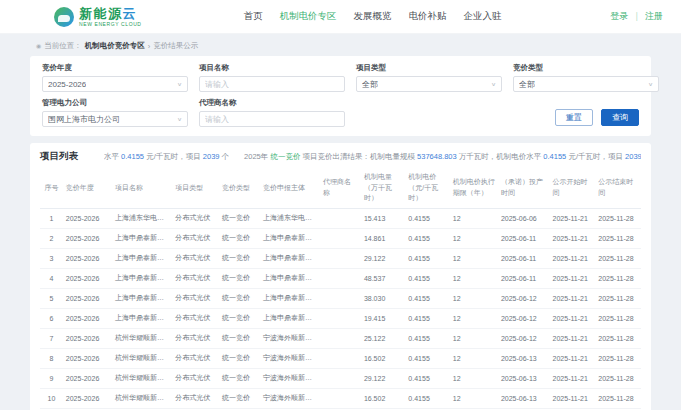 Image resolution: width=681 pixels, height=410 pixels. Describe the element at coordinates (115, 119) in the screenshot. I see `power-company-select: 国网上海市电力公司∨` at that location.